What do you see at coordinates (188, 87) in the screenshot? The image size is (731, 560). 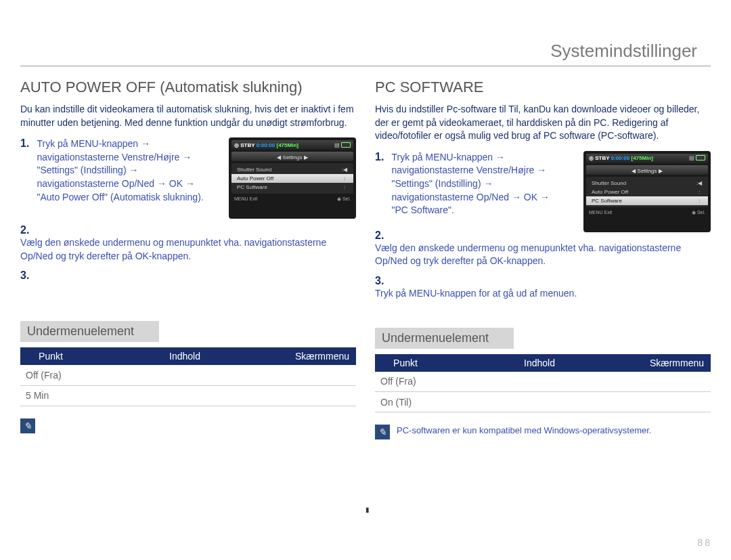 I see `section-heading-left: AUTO POWER OFF (Automatisk slukning)` at bounding box center [188, 87].